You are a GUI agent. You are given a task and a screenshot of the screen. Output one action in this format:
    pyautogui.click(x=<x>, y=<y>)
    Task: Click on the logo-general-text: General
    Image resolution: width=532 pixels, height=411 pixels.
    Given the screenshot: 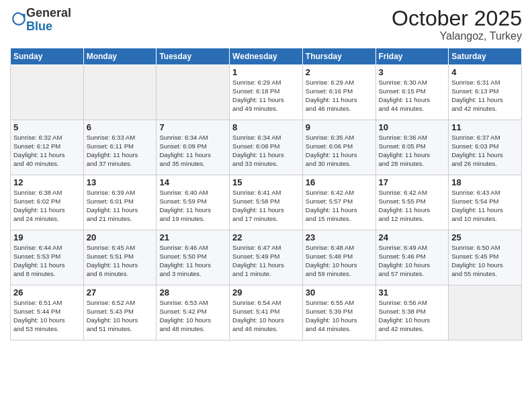 What is the action you would take?
    pyautogui.click(x=48, y=13)
    